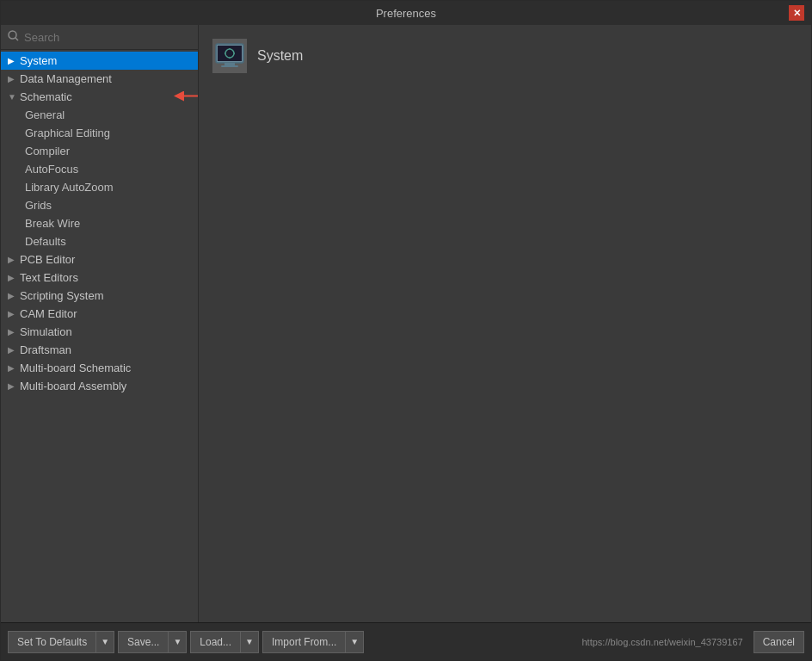 The image size is (812, 661). What do you see at coordinates (52, 642) in the screenshot?
I see `set-to-defaults-button: Set To Defaults` at bounding box center [52, 642].